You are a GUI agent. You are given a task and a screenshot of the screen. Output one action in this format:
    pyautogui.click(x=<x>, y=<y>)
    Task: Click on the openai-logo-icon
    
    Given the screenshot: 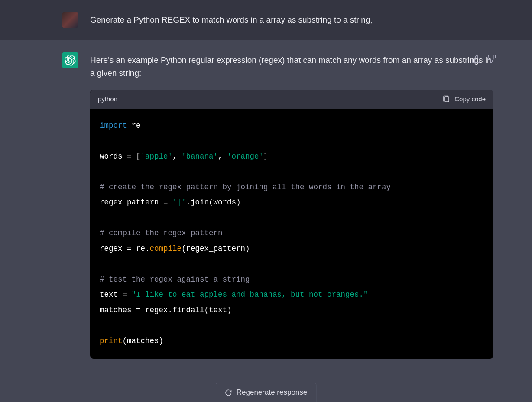 What is the action you would take?
    pyautogui.click(x=70, y=60)
    